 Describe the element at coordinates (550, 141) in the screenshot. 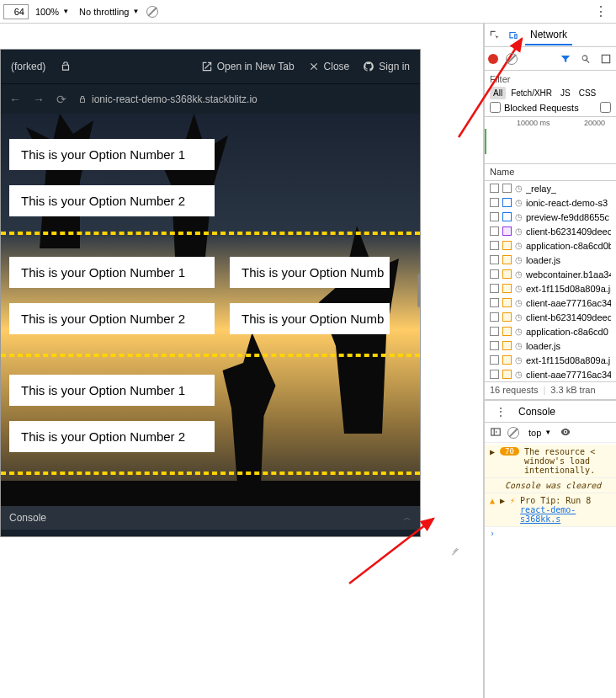

I see `timeline: 10000 ms 20000` at that location.